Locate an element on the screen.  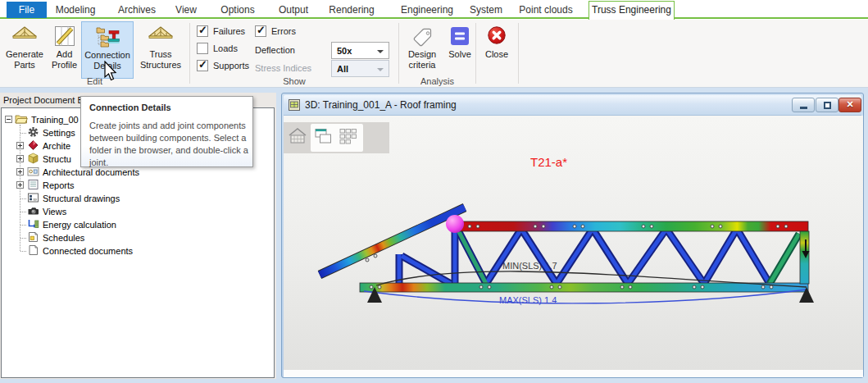
restore-button is located at coordinates (827, 105).